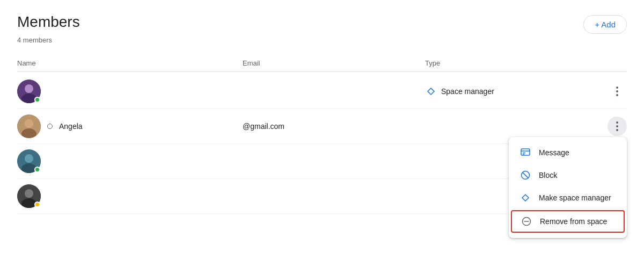 The image size is (644, 273). Describe the element at coordinates (568, 153) in the screenshot. I see `menu-item-message: Message` at that location.